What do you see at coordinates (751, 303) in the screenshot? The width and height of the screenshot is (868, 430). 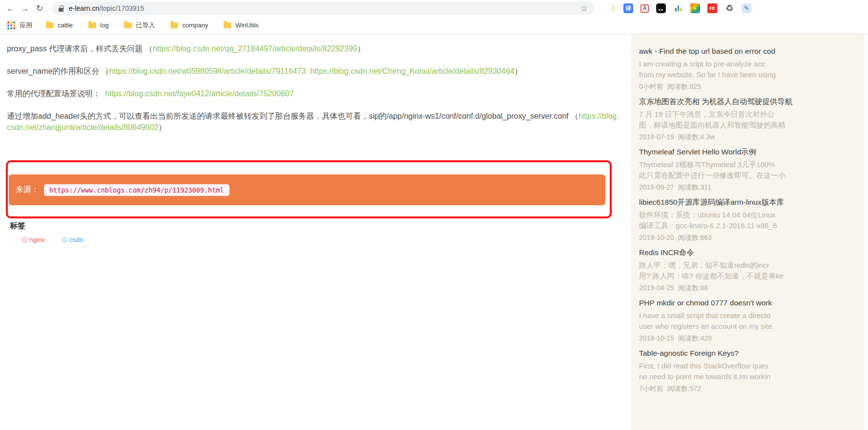 I see `related-article-title: PHP mkdir or chmod 0777 doesn't work` at bounding box center [751, 303].